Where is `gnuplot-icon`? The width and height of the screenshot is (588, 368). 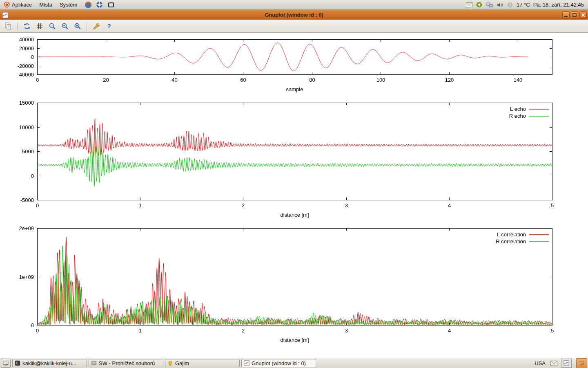
gnuplot-icon is located at coordinates (247, 363).